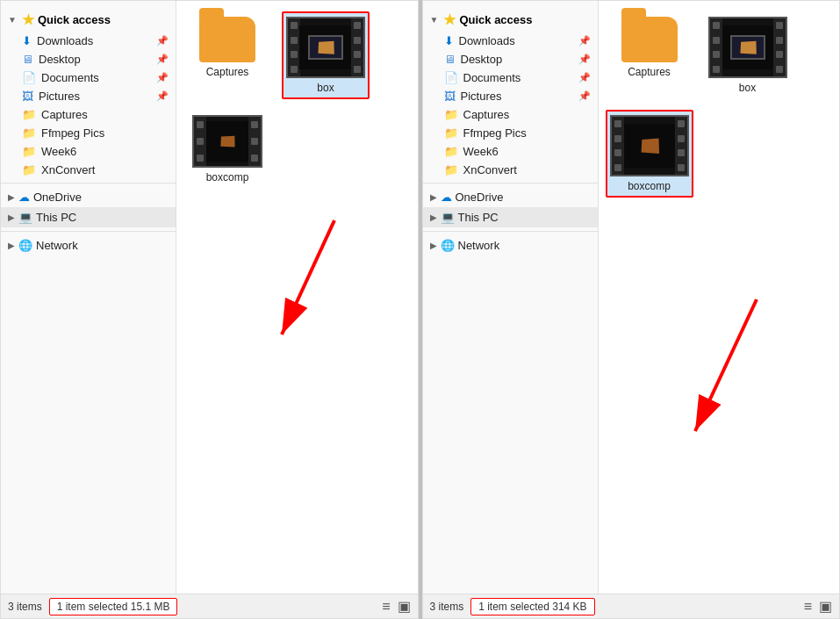  I want to click on left-sidebar-documents: 📄 Documents 📌, so click(88, 77).